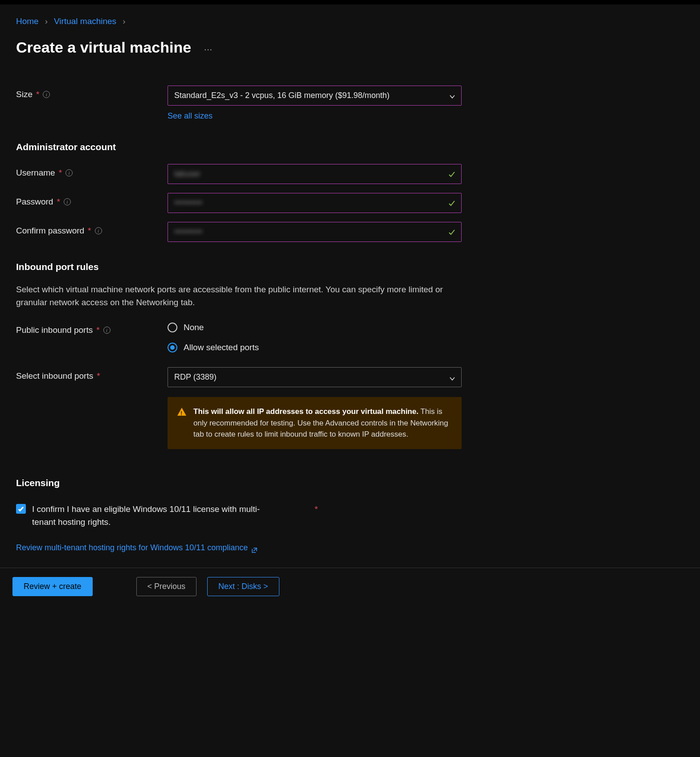  I want to click on radio-allow-selected: Allow selected ports, so click(315, 348).